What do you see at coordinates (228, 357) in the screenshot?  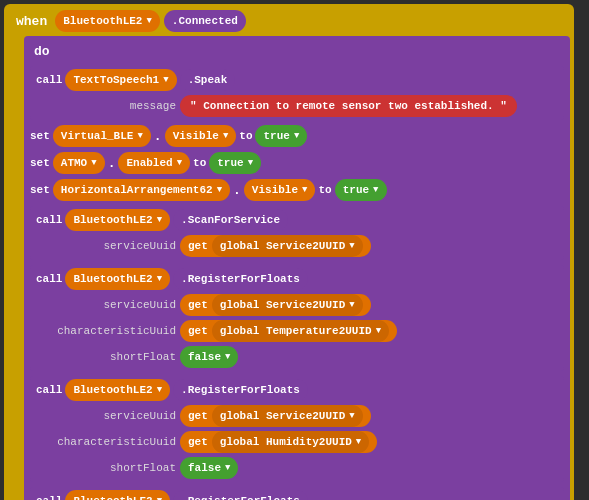 I see `reg1-short-arrow: ▼` at bounding box center [228, 357].